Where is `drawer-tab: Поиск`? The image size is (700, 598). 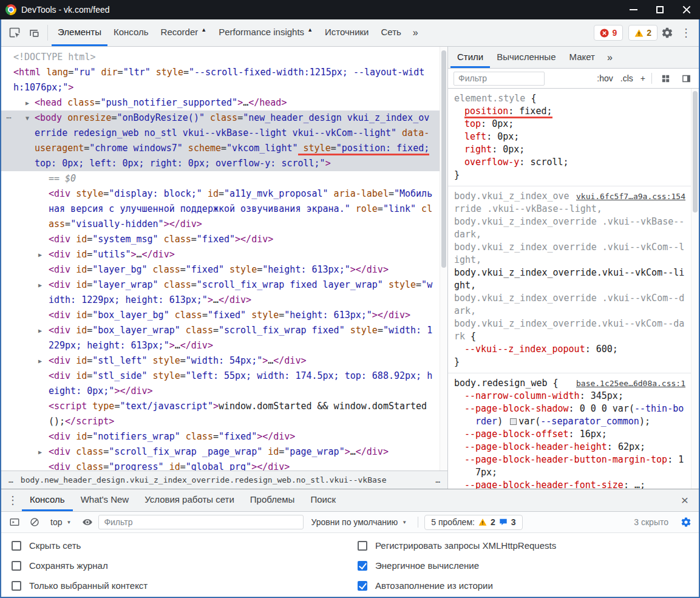
drawer-tab: Поиск is located at coordinates (323, 500).